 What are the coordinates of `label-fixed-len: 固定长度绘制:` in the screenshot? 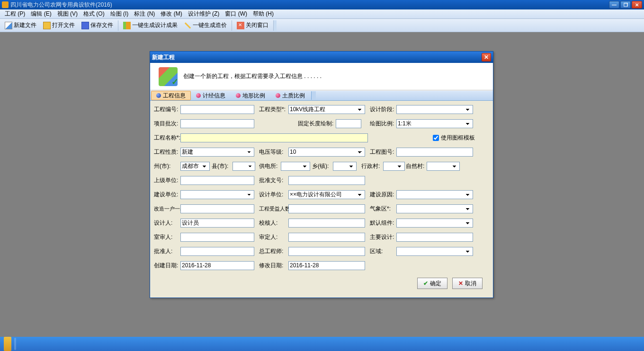 It's located at (317, 124).